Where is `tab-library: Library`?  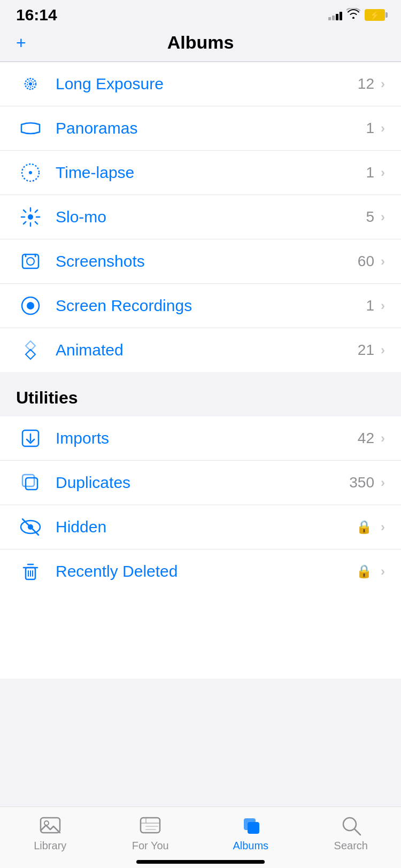 tab-library: Library is located at coordinates (50, 833).